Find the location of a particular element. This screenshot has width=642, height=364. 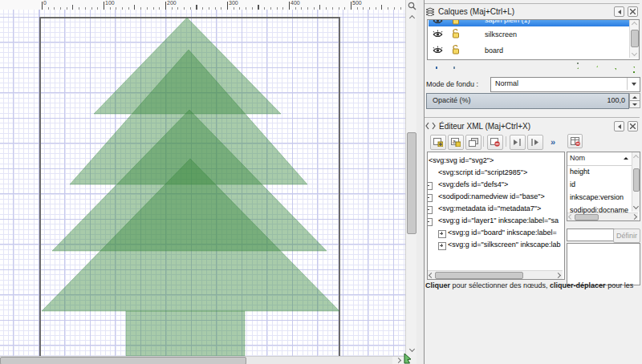

mouse-cursor is located at coordinates (409, 358).